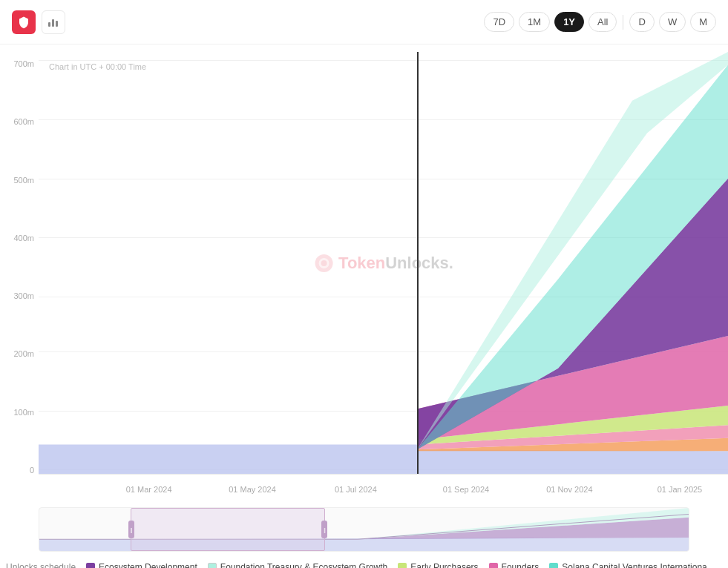  What do you see at coordinates (402, 565) in the screenshot?
I see `legend-dot-early-purchasers` at bounding box center [402, 565].